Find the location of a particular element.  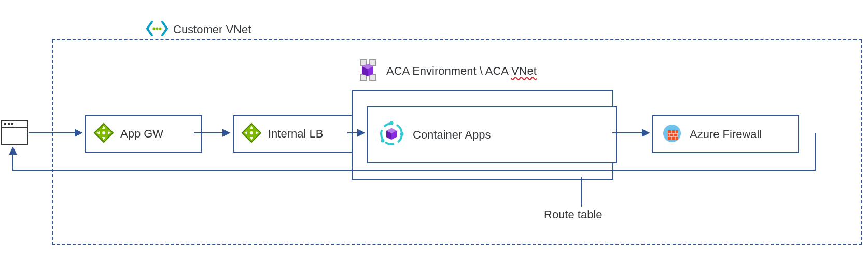

aca-env-label: ACA Environment \ ACA VNet is located at coordinates (461, 71).